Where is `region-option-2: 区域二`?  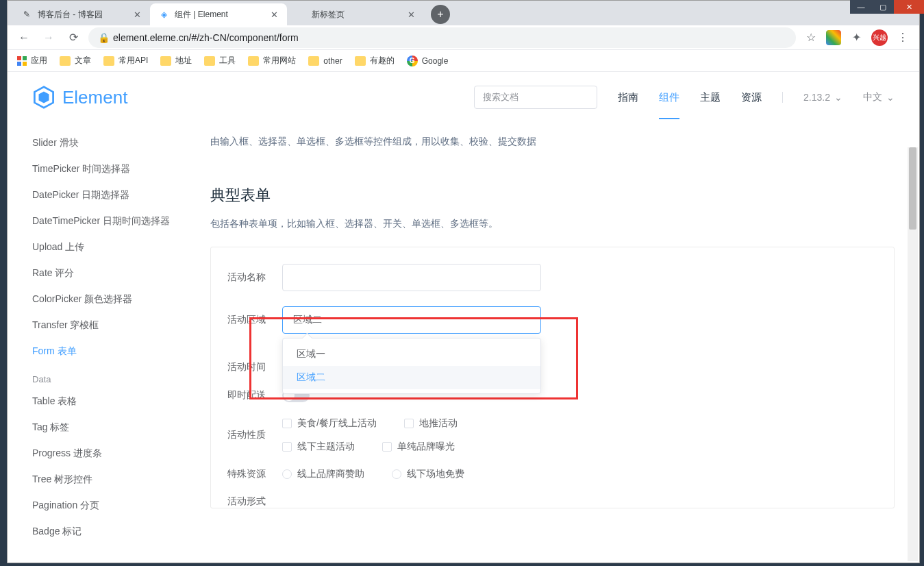 region-option-2: 区域二 is located at coordinates (412, 378).